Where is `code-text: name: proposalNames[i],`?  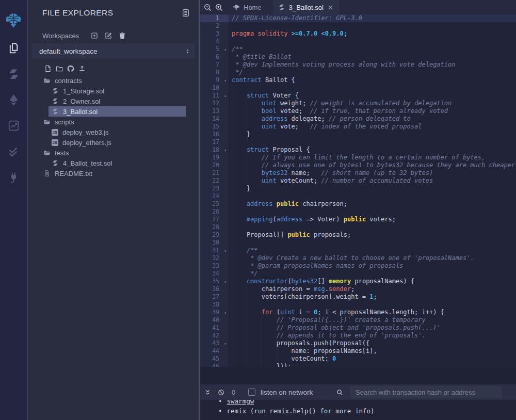 code-text: name: proposalNames[i], is located at coordinates (373, 351).